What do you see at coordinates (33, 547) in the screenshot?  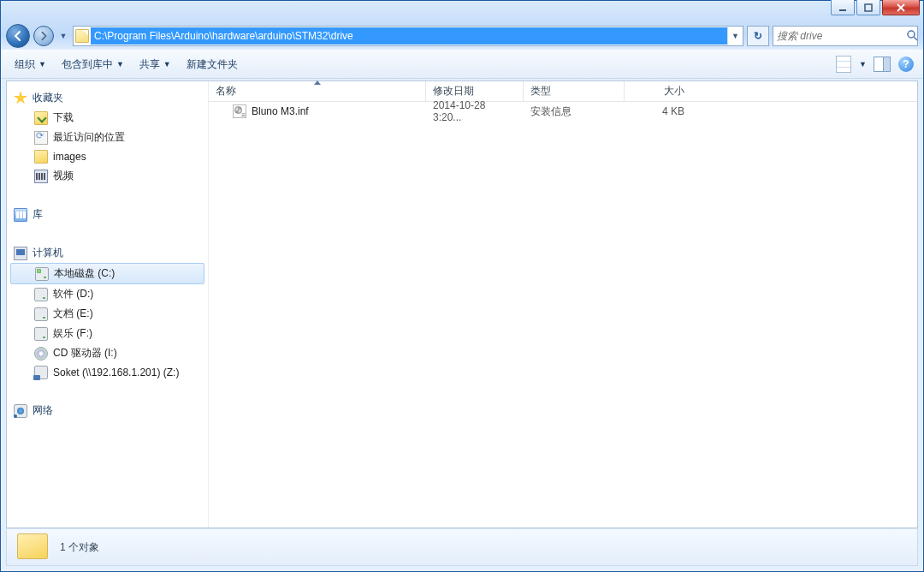 I see `status-folder-icon` at bounding box center [33, 547].